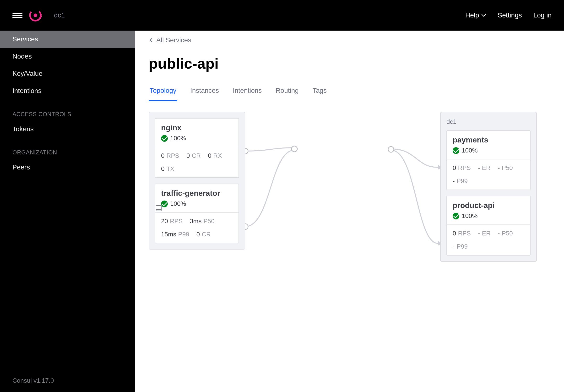 Image resolution: width=564 pixels, height=392 pixels. What do you see at coordinates (282, 15) in the screenshot?
I see `topbar: dc1 Help Settings Log in` at bounding box center [282, 15].